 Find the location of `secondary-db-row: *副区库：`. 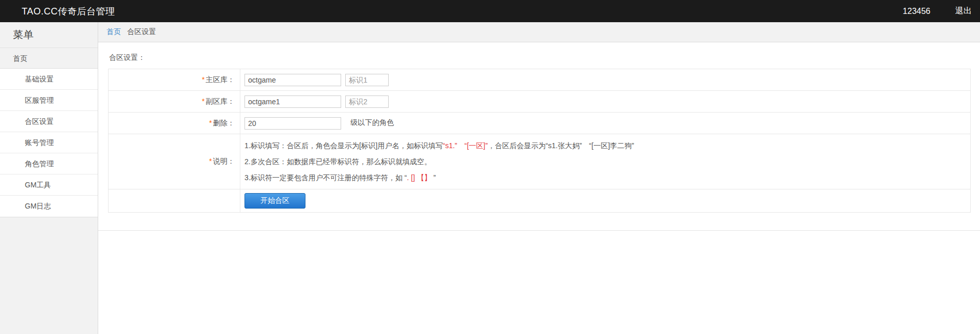

secondary-db-row: *副区库： is located at coordinates (540, 102).